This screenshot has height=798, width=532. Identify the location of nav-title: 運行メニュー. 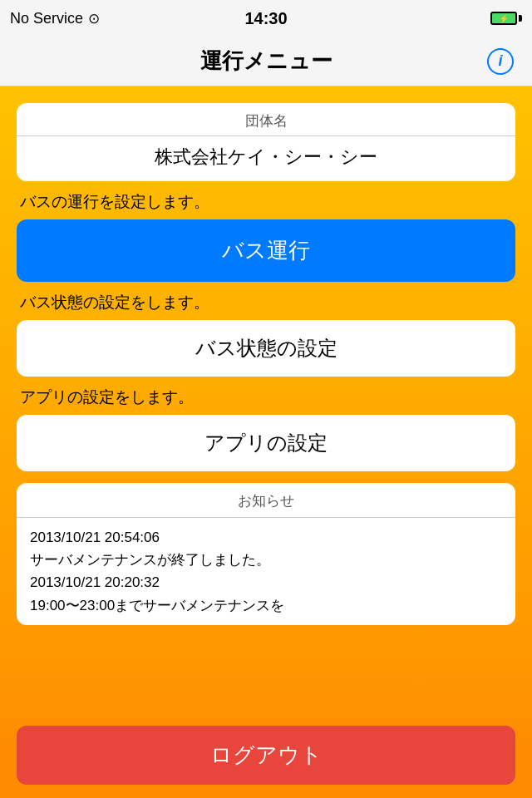
(266, 62).